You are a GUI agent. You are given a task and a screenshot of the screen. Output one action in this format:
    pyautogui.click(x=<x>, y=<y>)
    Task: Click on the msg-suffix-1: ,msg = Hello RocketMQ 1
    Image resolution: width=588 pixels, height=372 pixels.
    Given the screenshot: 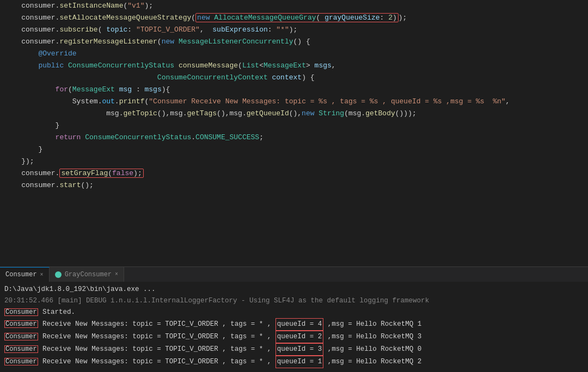 What is the action you would take?
    pyautogui.click(x=372, y=324)
    